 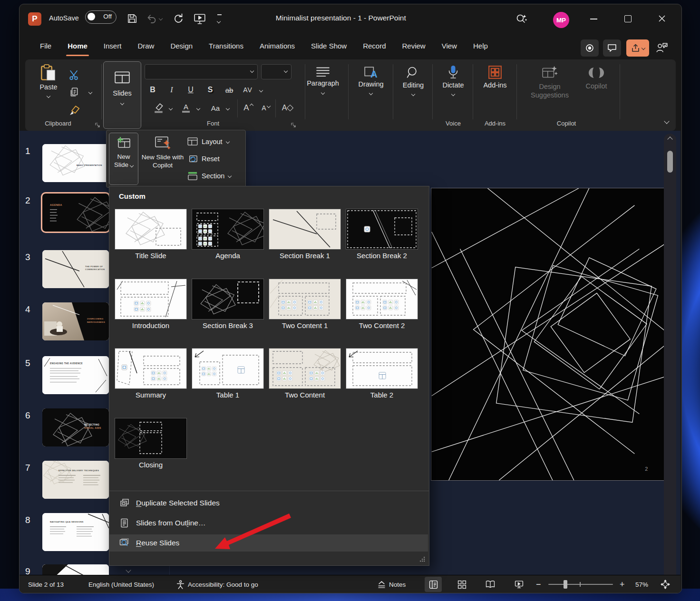 I want to click on record-button, so click(x=590, y=48).